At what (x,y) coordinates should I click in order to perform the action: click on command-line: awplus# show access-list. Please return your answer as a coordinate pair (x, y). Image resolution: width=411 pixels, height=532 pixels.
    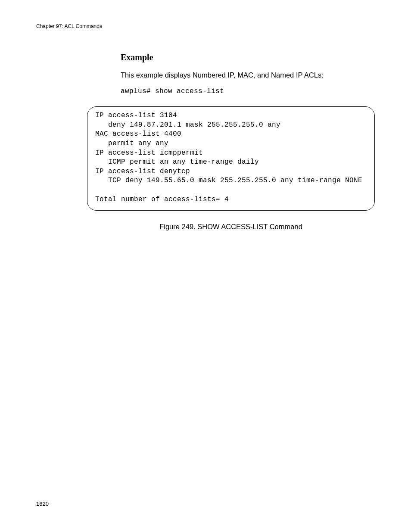
    Looking at the image, I should click on (248, 91).